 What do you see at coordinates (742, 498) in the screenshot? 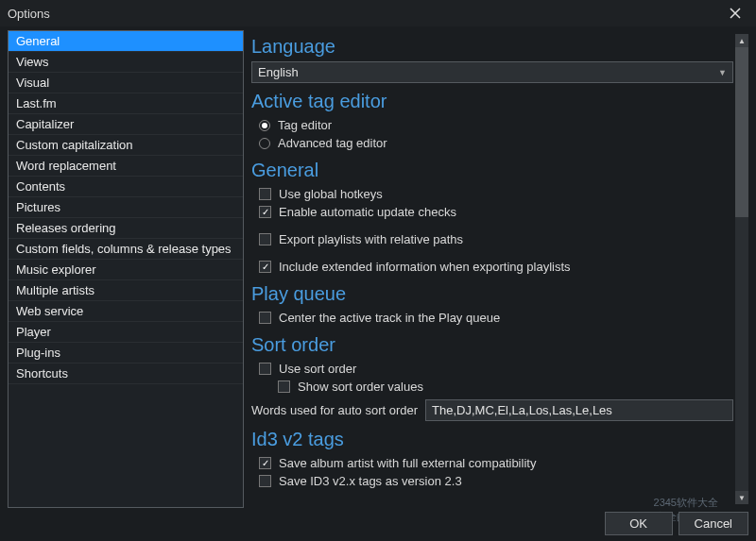
I see `scroll-down-icon: ▼` at bounding box center [742, 498].